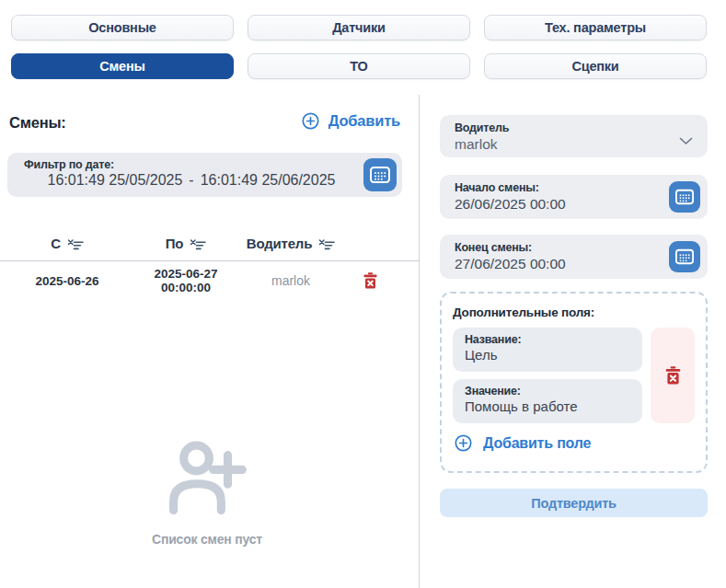 The height and width of the screenshot is (588, 726). What do you see at coordinates (547, 391) in the screenshot?
I see `field-value-label: Значение:` at bounding box center [547, 391].